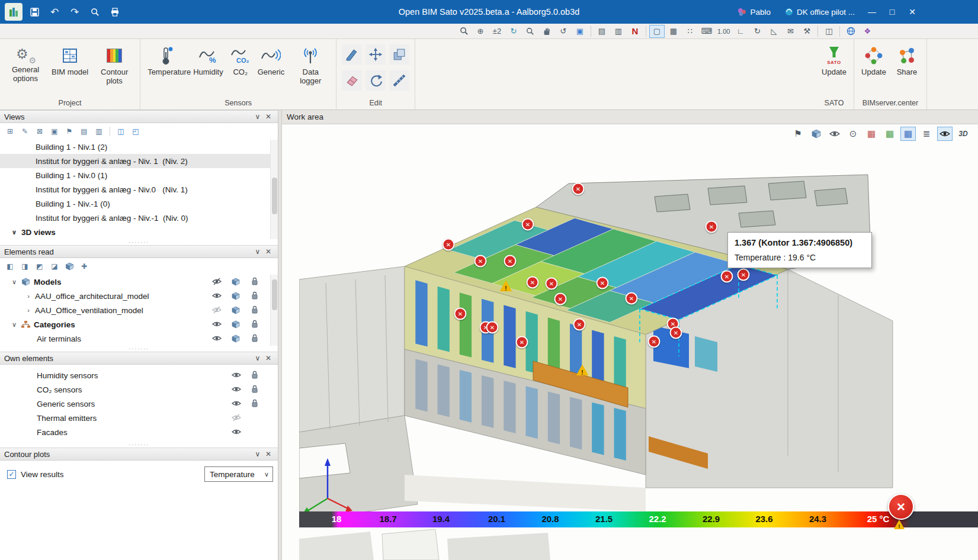 The image size is (978, 560). I want to click on contour-plots-button: Contour plots, so click(114, 65).